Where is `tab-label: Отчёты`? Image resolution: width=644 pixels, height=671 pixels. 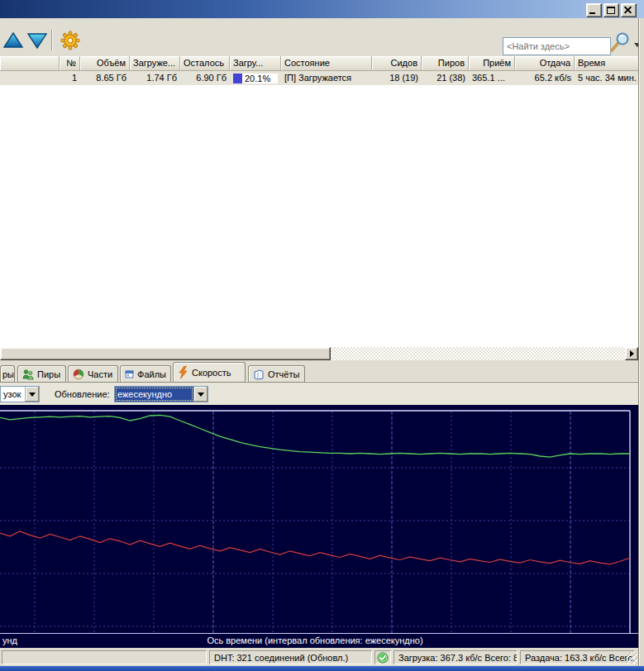
tab-label: Отчёты is located at coordinates (284, 374).